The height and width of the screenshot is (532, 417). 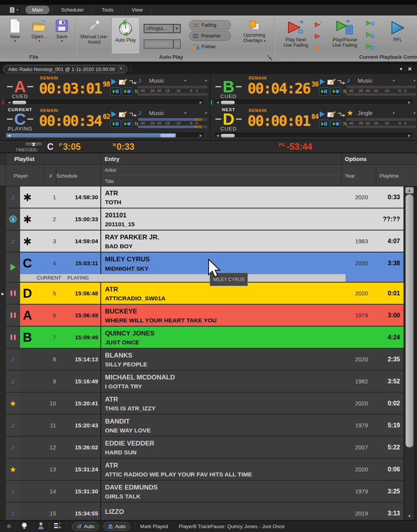 I want to click on preserve-toggle: Preserve, so click(x=210, y=36).